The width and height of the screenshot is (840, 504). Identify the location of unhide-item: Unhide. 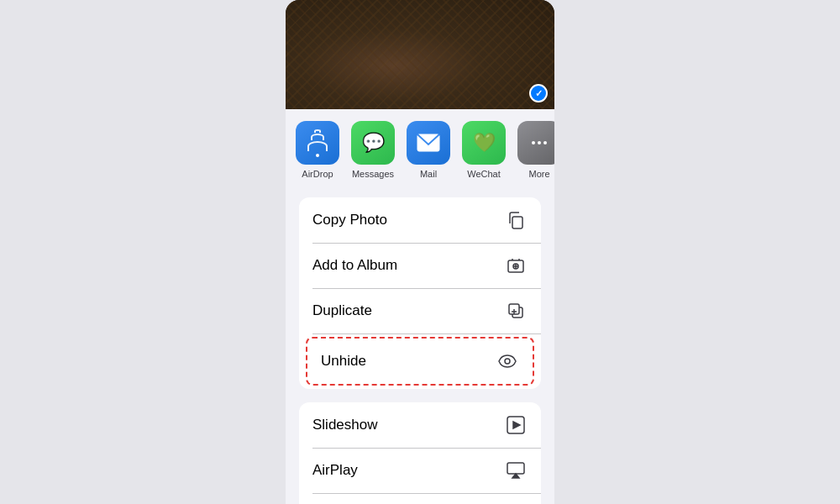
(420, 361).